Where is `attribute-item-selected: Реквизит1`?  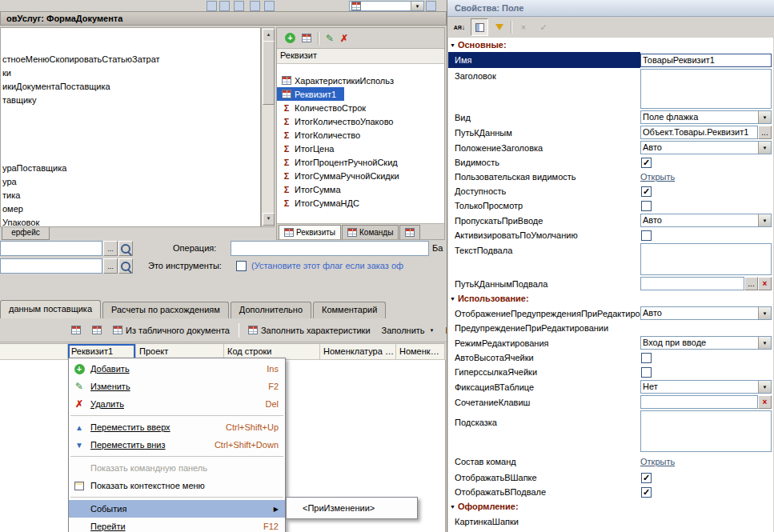
attribute-item-selected: Реквизит1 is located at coordinates (311, 94).